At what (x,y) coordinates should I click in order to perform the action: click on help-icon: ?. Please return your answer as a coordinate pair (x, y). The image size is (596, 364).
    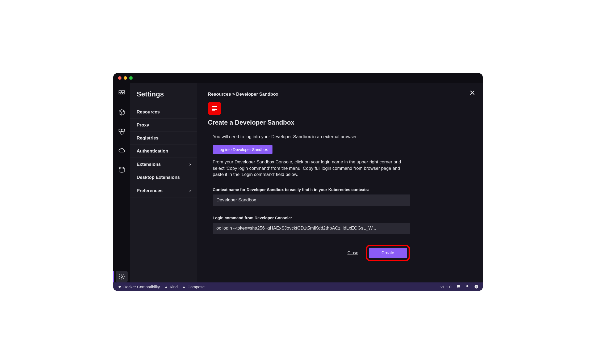
    Looking at the image, I should click on (476, 287).